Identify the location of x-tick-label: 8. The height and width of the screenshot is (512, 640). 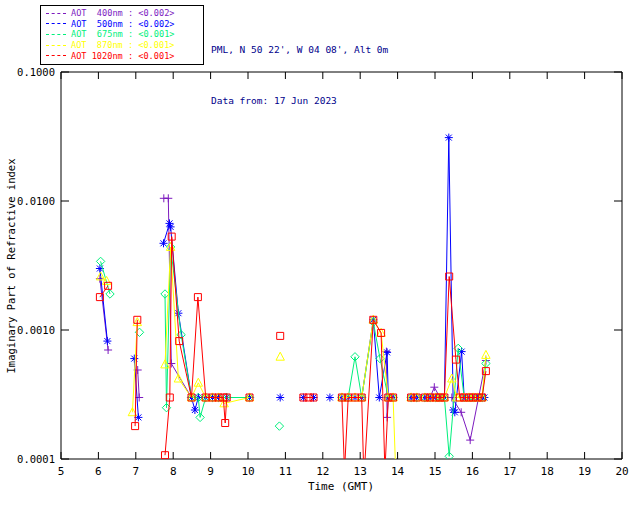
(174, 472).